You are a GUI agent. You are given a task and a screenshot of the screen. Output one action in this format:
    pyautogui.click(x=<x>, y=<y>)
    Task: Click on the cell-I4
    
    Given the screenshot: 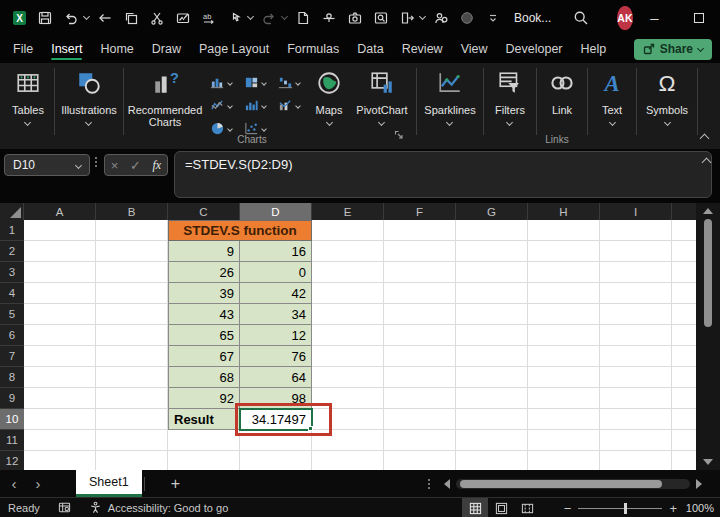 What is the action you would take?
    pyautogui.click(x=636, y=294)
    